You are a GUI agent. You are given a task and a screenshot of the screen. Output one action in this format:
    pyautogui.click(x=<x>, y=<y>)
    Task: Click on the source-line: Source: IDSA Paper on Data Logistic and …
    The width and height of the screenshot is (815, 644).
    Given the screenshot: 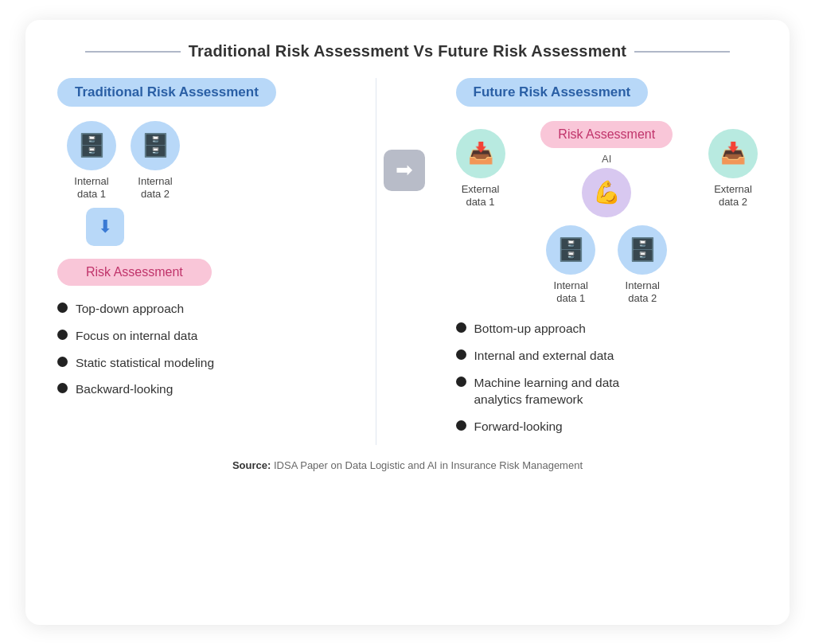 What is the action you would take?
    pyautogui.click(x=408, y=465)
    